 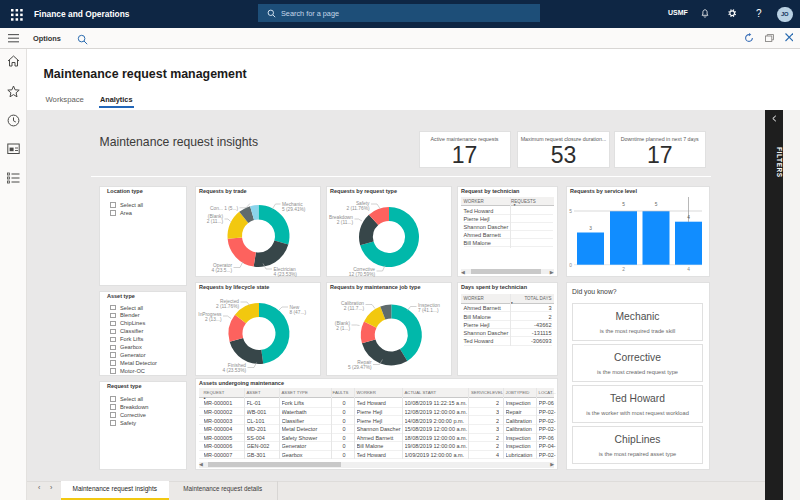 What do you see at coordinates (222, 270) in the screenshot?
I see `svg-text: 4 (23.5...)` at bounding box center [222, 270].